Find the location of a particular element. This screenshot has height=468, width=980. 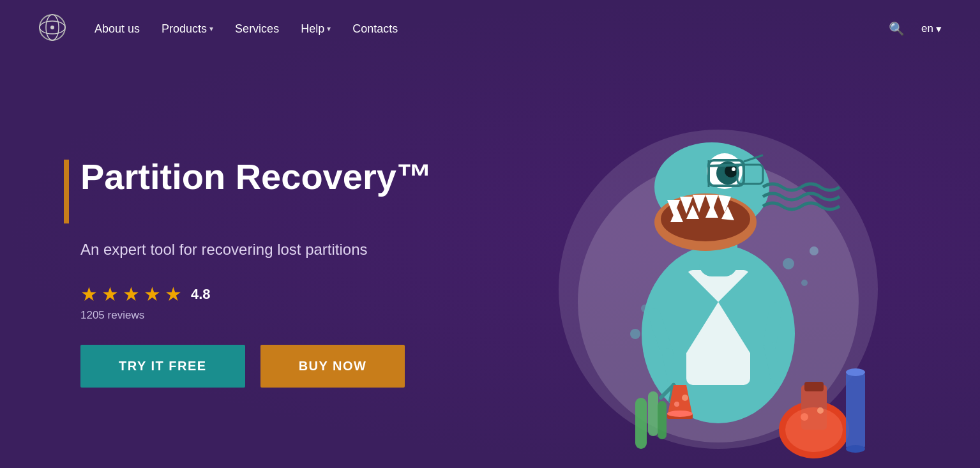

nav-item-help: Help ▾ is located at coordinates (315, 29).